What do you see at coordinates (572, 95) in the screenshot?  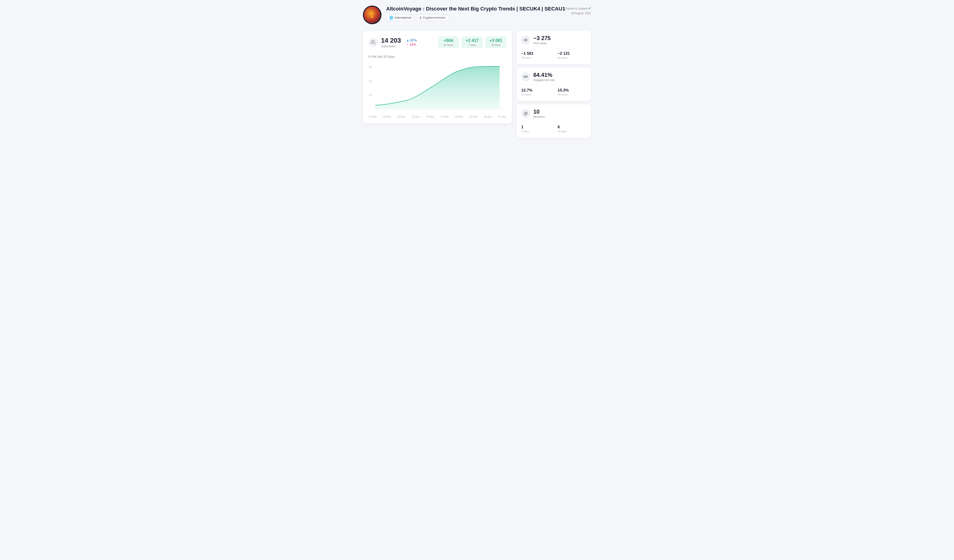 I see `er-48h-label: 48 hours` at bounding box center [572, 95].